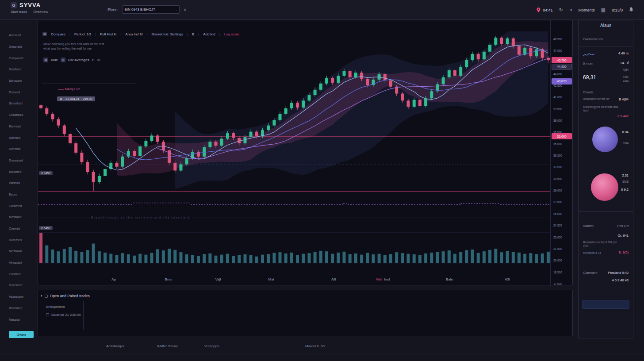 This screenshot has height=361, width=644. Describe the element at coordinates (193, 35) in the screenshot. I see `toolbar-item: B` at that location.